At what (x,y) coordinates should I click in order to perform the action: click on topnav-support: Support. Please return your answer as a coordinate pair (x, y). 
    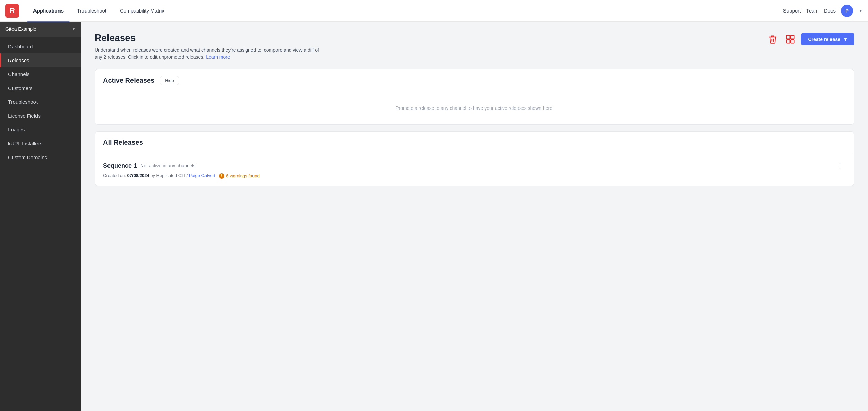
    Looking at the image, I should click on (792, 11).